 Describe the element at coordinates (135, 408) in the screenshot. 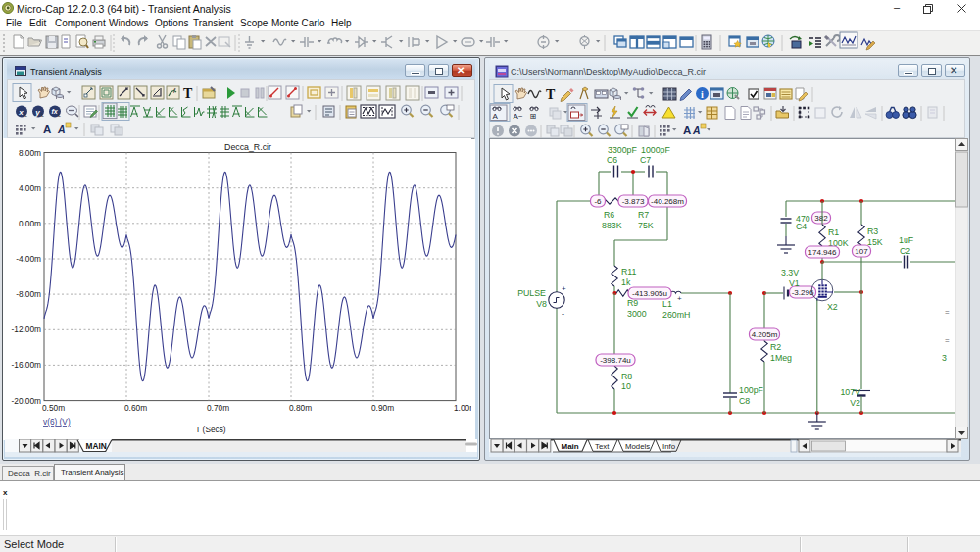

I see `svg-text: 0.60m` at that location.